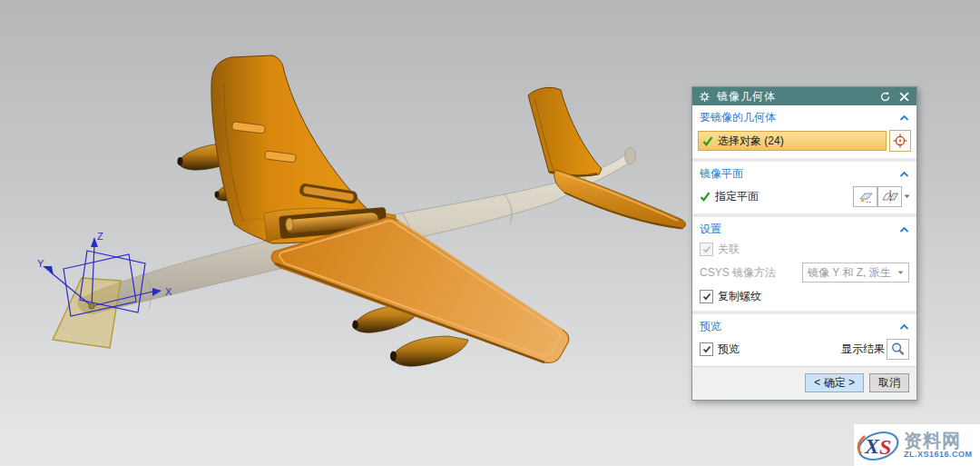  What do you see at coordinates (738, 118) in the screenshot?
I see `section-title: 要镜像的几何体` at bounding box center [738, 118].